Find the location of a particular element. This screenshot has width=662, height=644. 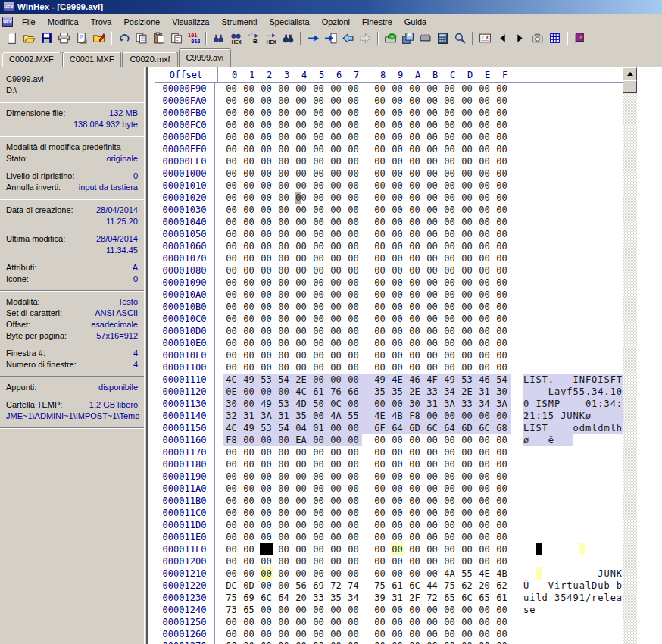

ascii-char: e is located at coordinates (532, 610).